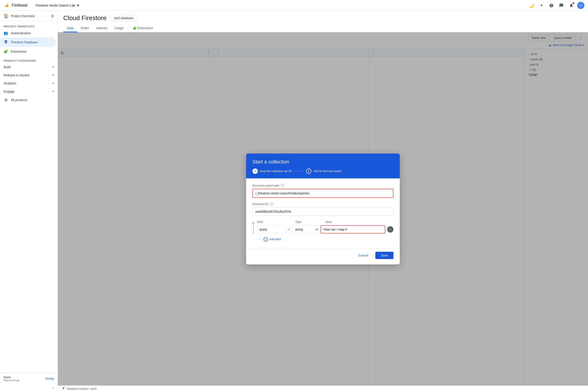  Describe the element at coordinates (53, 67) in the screenshot. I see `build-chevron-icon: ▾` at that location.